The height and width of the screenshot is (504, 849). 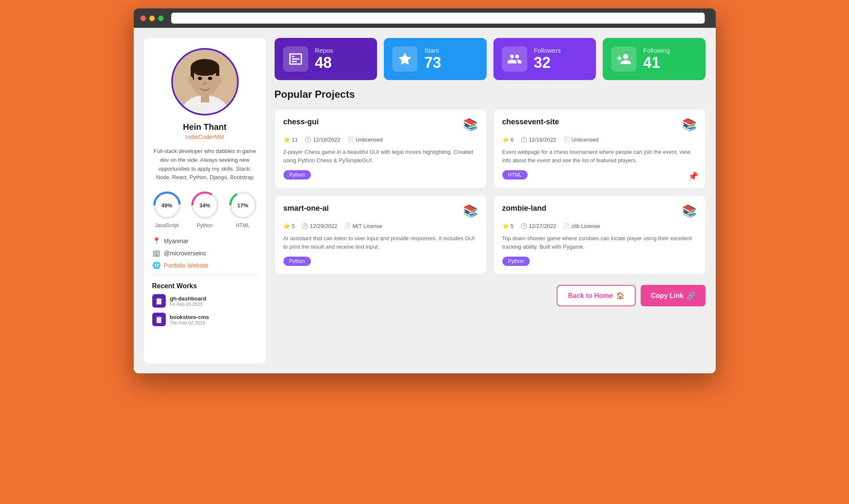 What do you see at coordinates (365, 140) in the screenshot?
I see `license-chess-gui: 📄 Unlicensed` at bounding box center [365, 140].